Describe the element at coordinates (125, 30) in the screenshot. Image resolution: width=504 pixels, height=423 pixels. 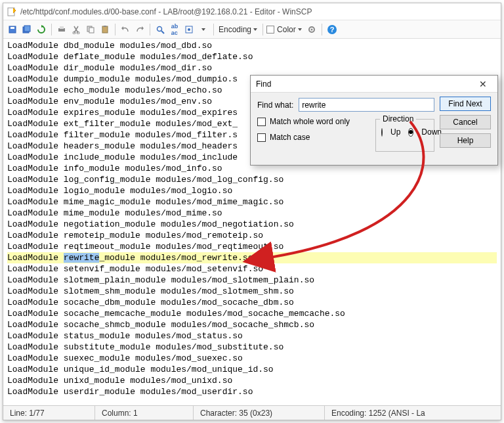
I see `undo-icon` at that location.